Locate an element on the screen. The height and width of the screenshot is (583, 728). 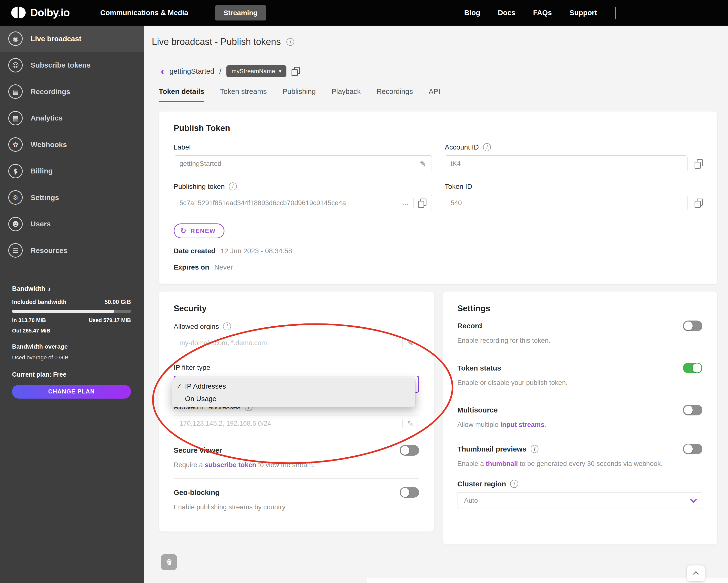
nav-support: Support is located at coordinates (583, 13).